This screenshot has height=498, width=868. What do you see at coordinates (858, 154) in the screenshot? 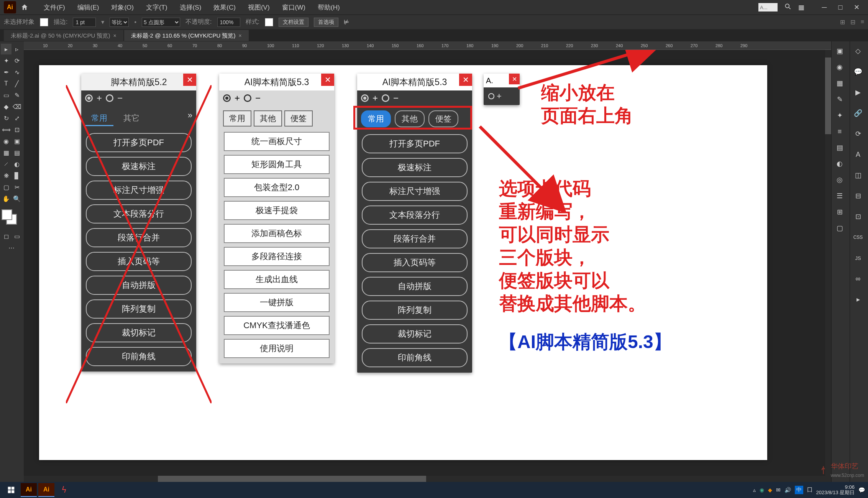
I see `char-panel-icon: A` at bounding box center [858, 154].